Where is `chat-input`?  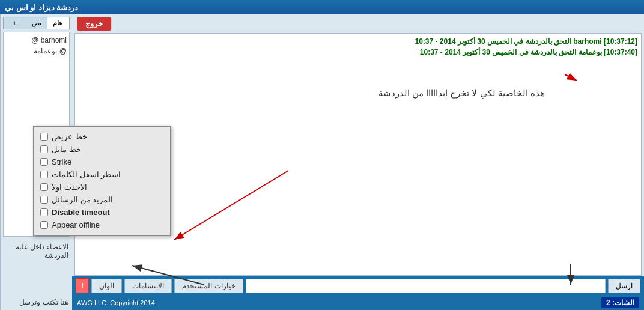
chat-input is located at coordinates (425, 286).